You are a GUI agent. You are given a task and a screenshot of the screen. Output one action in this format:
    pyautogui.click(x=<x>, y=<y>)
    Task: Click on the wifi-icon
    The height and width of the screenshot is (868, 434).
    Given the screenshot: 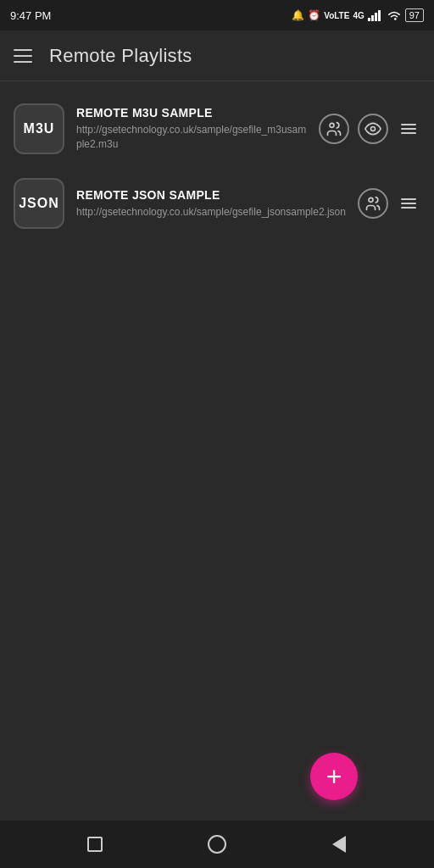 What is the action you would take?
    pyautogui.click(x=394, y=15)
    